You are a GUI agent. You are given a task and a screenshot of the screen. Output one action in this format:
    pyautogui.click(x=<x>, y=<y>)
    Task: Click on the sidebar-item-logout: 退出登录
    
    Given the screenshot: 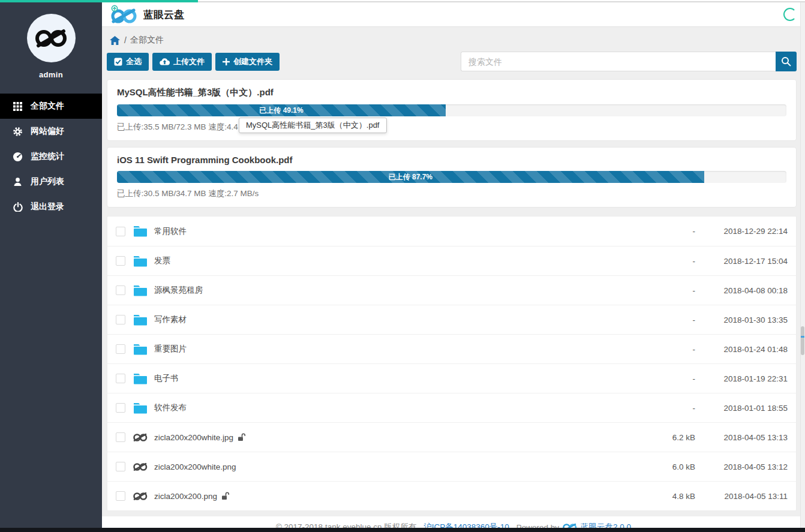 What is the action you would take?
    pyautogui.click(x=51, y=207)
    